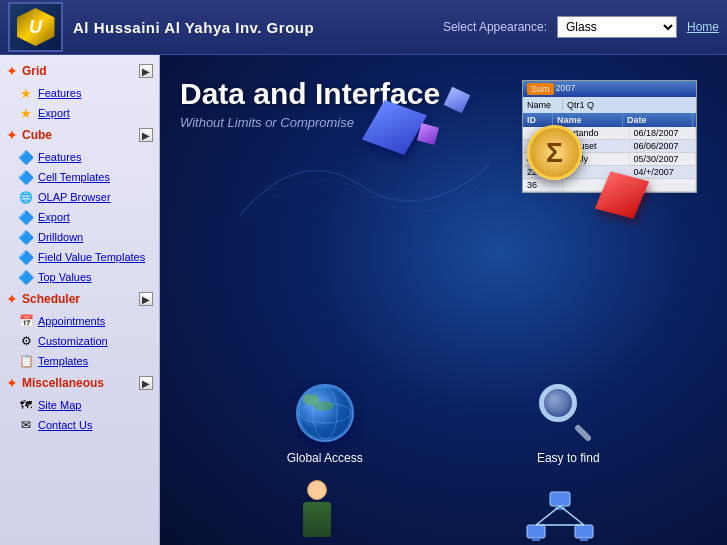  I want to click on appearance-label: Select Appearance:, so click(495, 27).